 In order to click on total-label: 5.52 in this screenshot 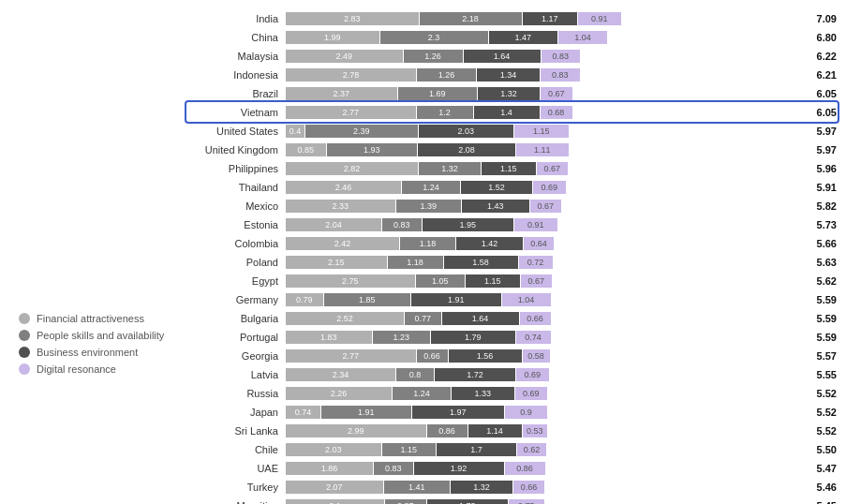, I will do `click(819, 412)`.